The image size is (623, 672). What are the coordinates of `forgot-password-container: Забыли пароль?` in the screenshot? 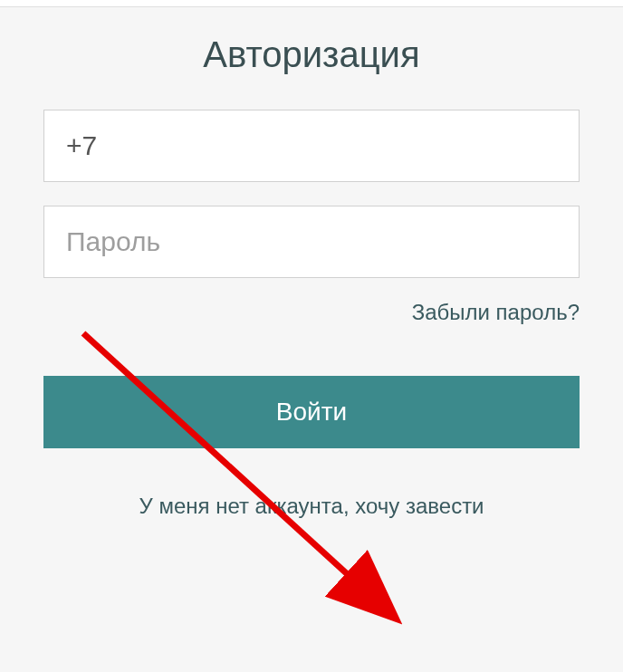 It's located at (312, 312).